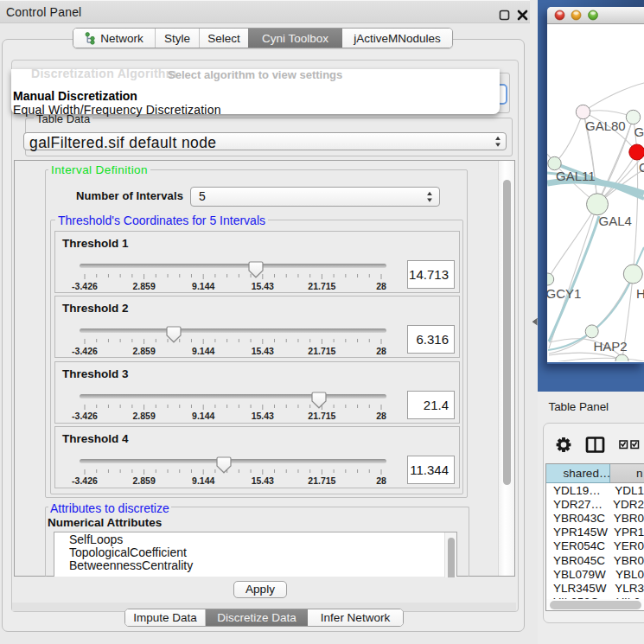 The width and height of the screenshot is (644, 644). Describe the element at coordinates (576, 176) in the screenshot. I see `svg-text: GAL11` at that location.